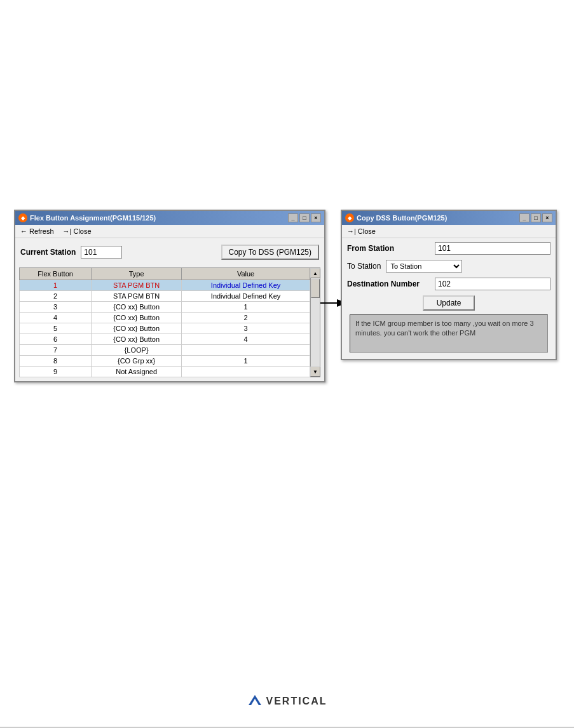 This screenshot has width=574, height=728. I want to click on station-row: Current Station Copy To DSS (PGM125), so click(170, 252).